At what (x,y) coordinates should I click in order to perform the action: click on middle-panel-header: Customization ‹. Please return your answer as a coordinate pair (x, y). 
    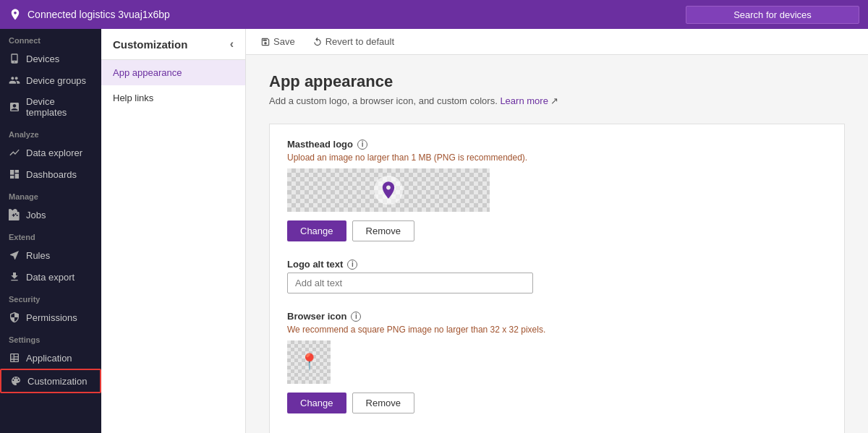
    Looking at the image, I should click on (174, 45).